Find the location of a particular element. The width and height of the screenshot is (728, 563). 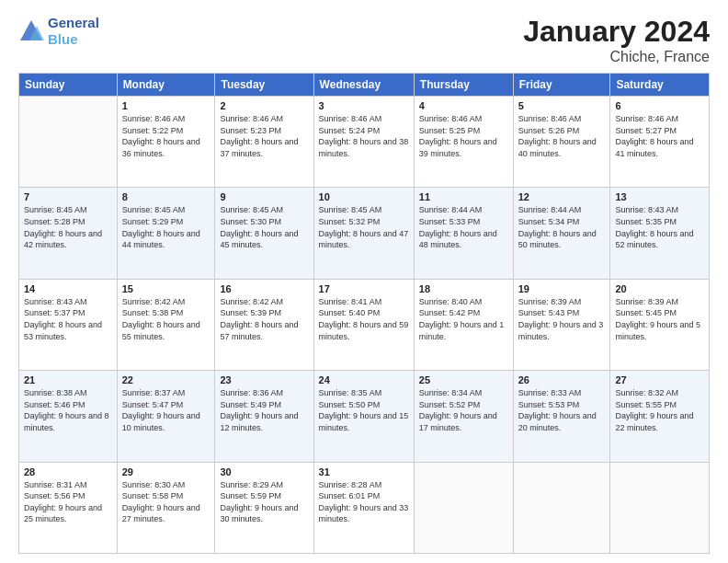

calendar-cell: 22Sunrise: 8:37 AMSunset: 5:47 PMDayligh… is located at coordinates (165, 416).